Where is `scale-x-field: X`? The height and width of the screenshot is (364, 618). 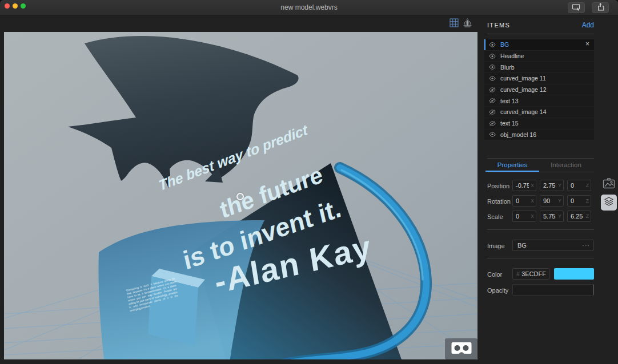 scale-x-field: X is located at coordinates (524, 216).